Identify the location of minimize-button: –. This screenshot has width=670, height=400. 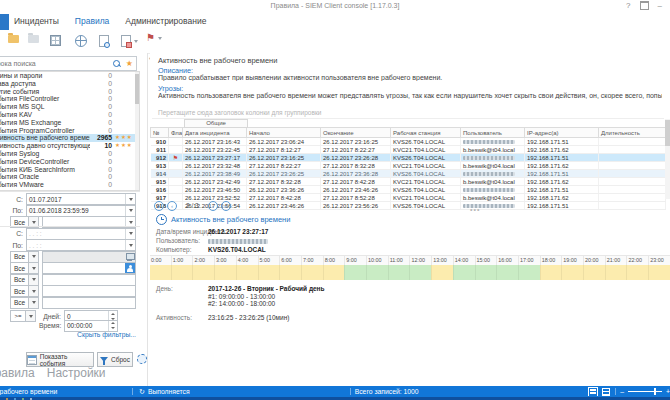
(660, 6).